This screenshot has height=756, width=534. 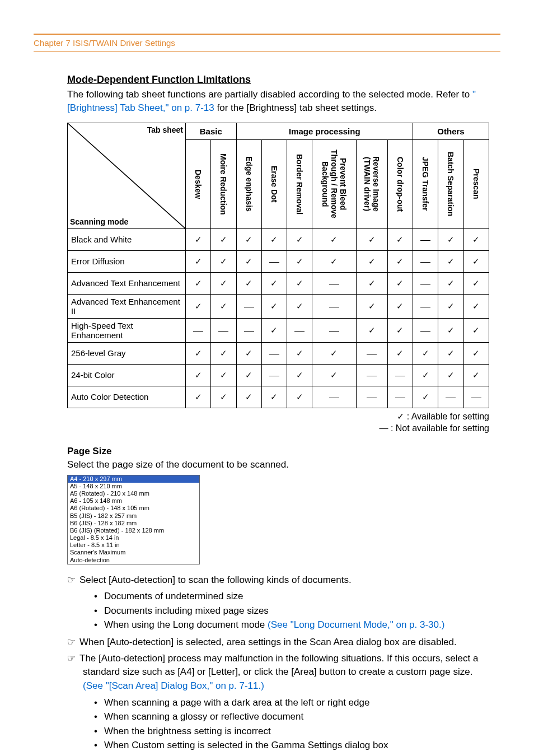 What do you see at coordinates (133, 479) in the screenshot?
I see `page-size-option: A4 - 210 x 297 mm` at bounding box center [133, 479].